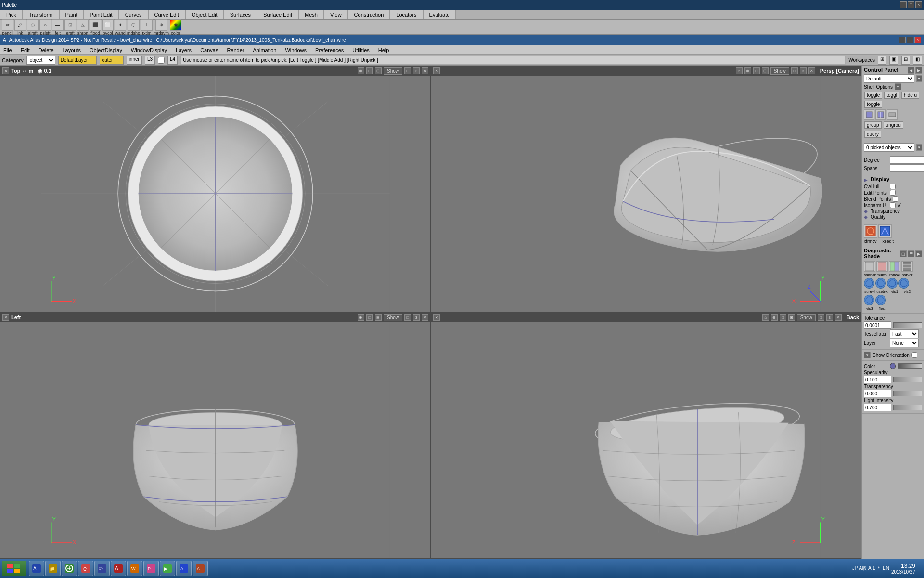  Describe the element at coordinates (908, 407) in the screenshot. I see `light-intensity-slider` at that location.